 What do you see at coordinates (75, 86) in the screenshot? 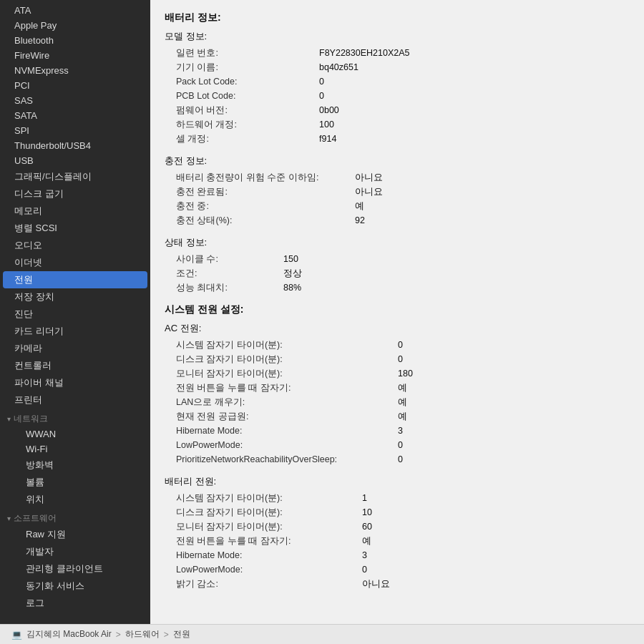
I see `sidebar-item: PCI` at bounding box center [75, 86].